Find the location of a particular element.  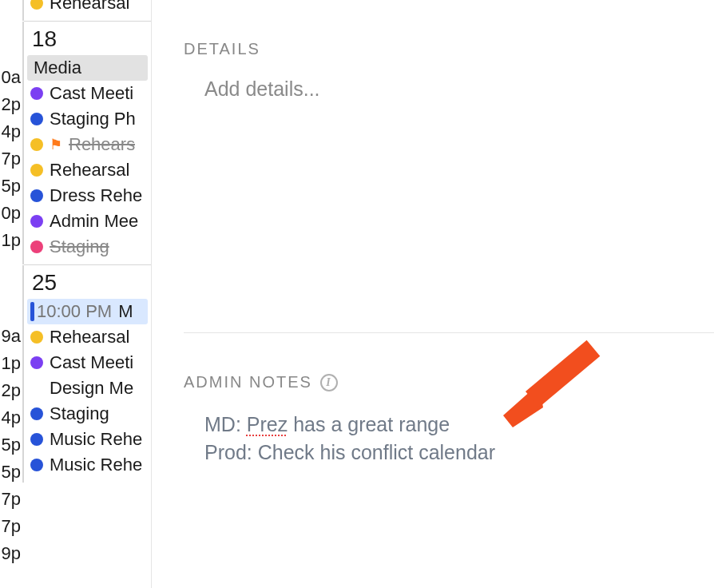

notes-text: has a great range is located at coordinates (369, 424).